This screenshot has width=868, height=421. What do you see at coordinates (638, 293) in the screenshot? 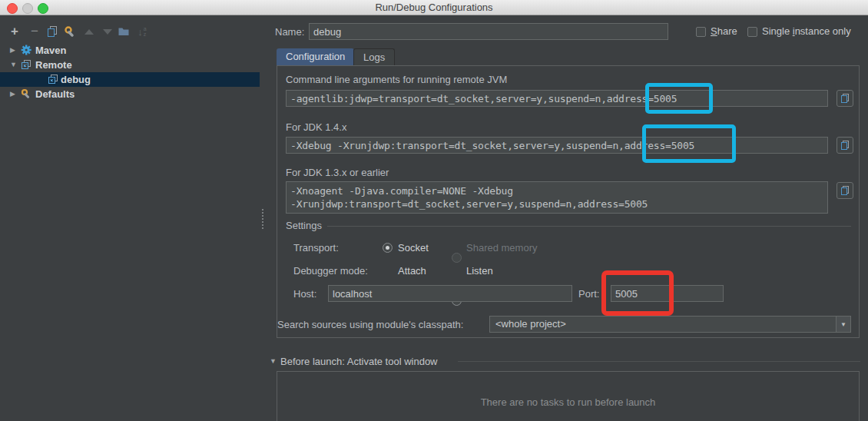
I see `annotation-highlight-red` at bounding box center [638, 293].